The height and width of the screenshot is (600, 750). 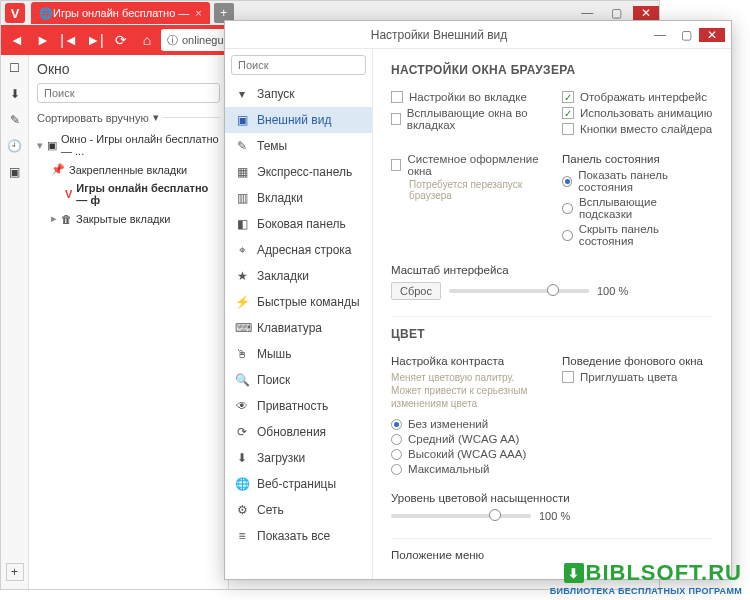 I want to click on tab-close-icon: ×, so click(x=198, y=13).